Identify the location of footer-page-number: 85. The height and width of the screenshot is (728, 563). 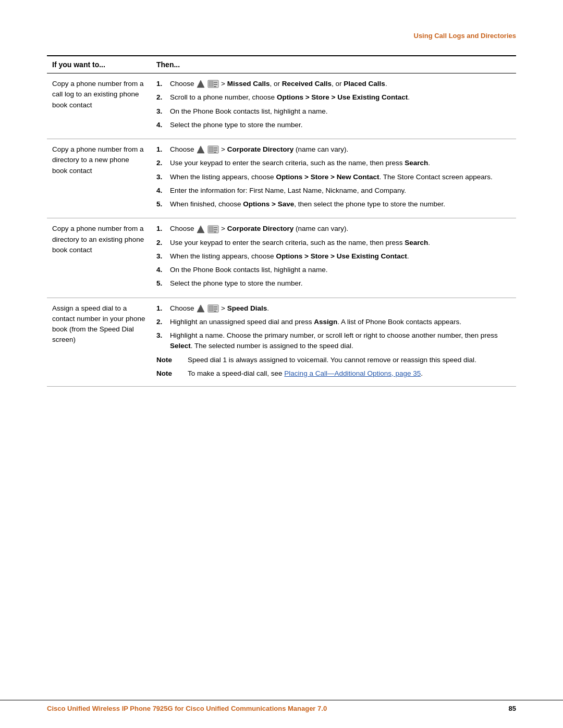
(512, 709).